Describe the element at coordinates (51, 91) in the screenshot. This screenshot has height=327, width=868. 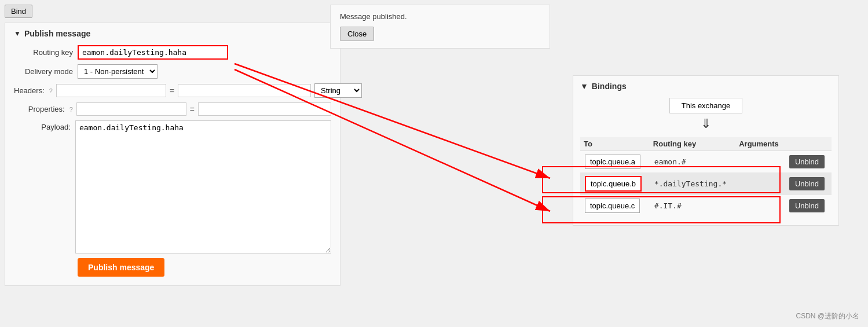
I see `headers-help-icon: ?` at that location.